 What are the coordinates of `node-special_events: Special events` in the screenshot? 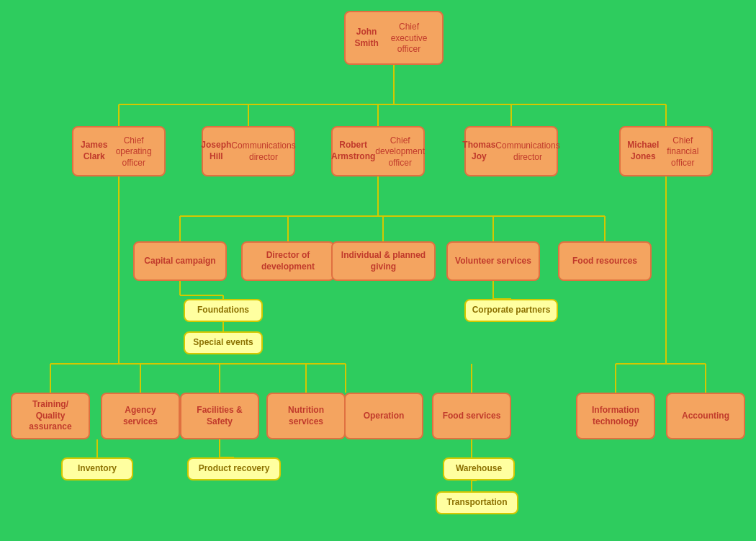 It's located at (223, 343).